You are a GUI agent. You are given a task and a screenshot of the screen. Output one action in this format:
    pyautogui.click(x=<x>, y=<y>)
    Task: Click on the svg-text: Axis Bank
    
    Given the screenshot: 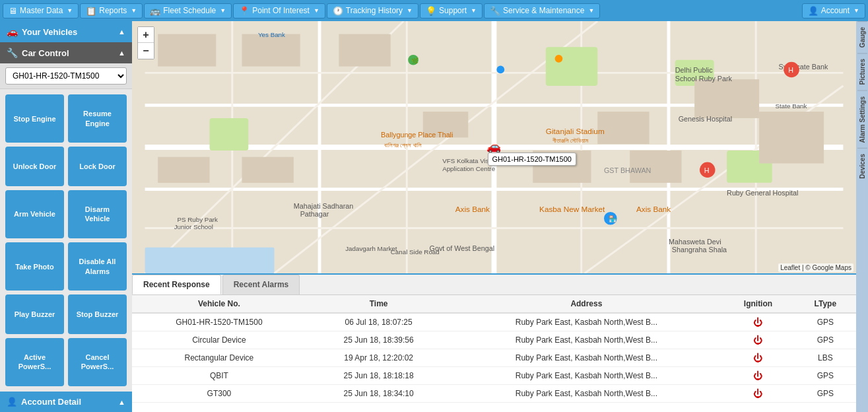 What is the action you would take?
    pyautogui.click(x=473, y=209)
    